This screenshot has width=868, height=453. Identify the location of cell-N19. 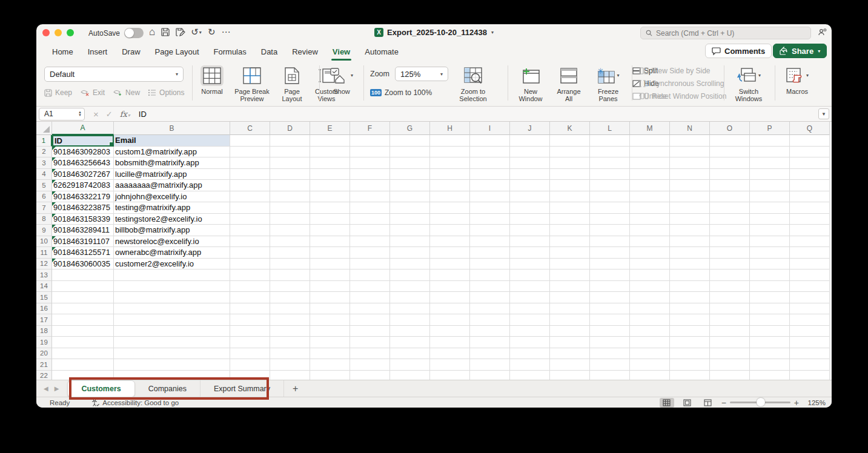
(690, 343).